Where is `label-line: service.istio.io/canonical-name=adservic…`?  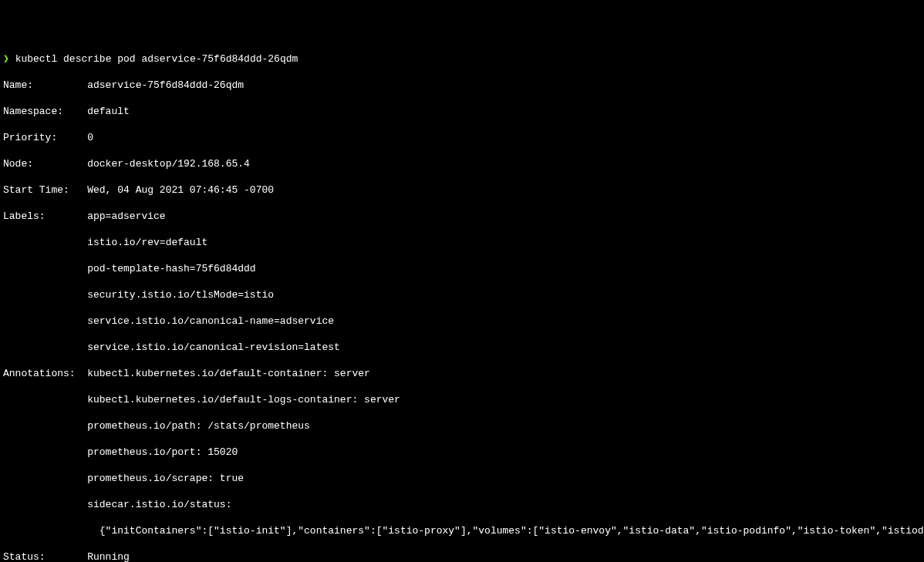 label-line: service.istio.io/canonical-name=adservic… is located at coordinates (462, 321).